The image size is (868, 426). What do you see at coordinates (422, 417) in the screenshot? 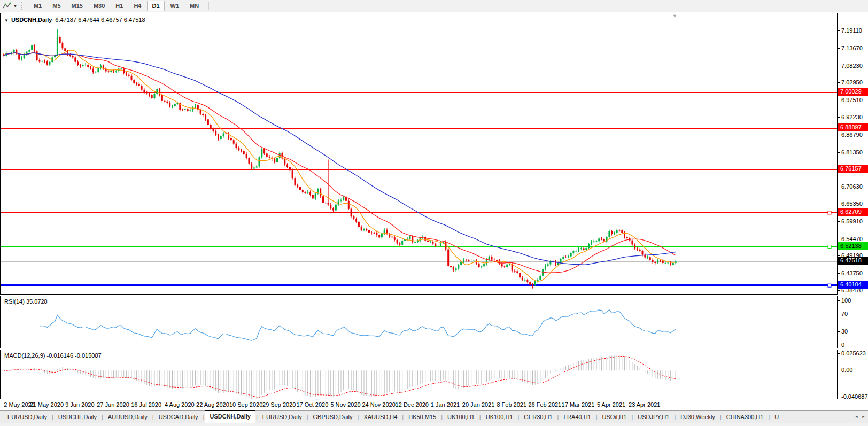
I see `tab-hk50-m15: HK50,M15` at bounding box center [422, 417].